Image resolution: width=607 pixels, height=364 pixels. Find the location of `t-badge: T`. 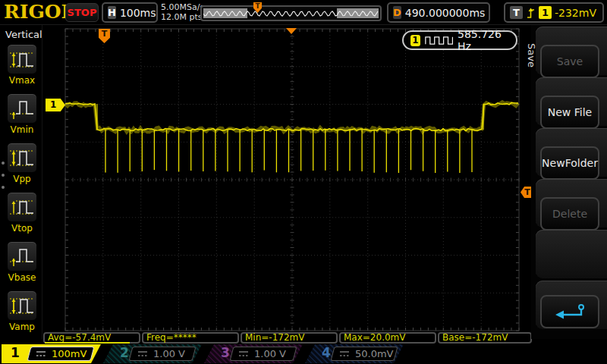

t-badge: T is located at coordinates (516, 12).